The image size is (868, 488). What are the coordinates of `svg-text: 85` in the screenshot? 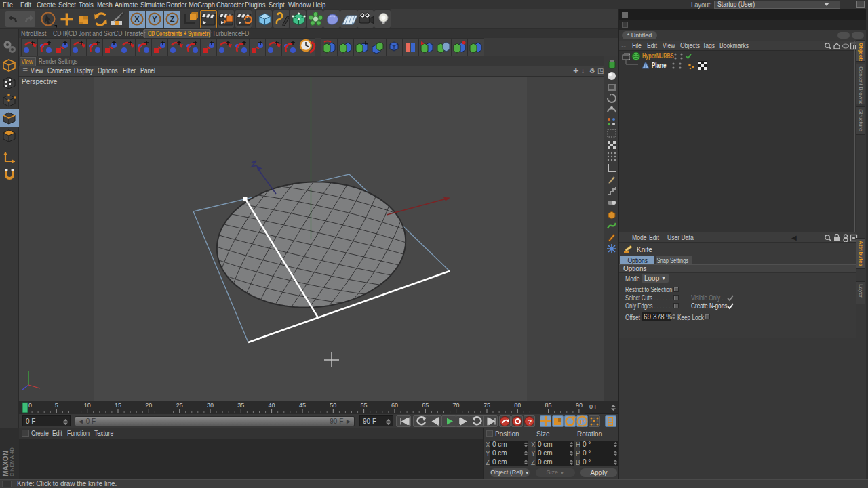 It's located at (549, 405).